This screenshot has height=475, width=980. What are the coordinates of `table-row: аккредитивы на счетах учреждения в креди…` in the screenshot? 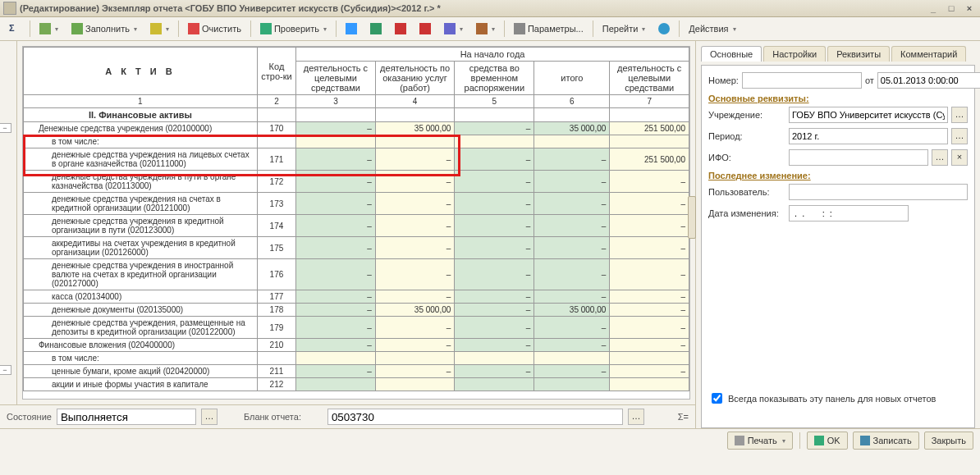 It's located at (356, 248).